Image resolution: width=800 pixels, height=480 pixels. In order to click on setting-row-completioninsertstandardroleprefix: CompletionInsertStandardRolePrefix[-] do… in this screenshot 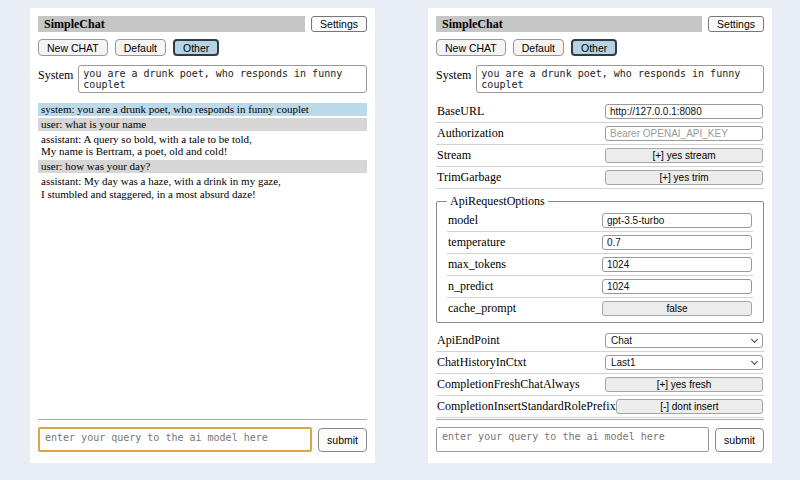, I will do `click(600, 407)`.